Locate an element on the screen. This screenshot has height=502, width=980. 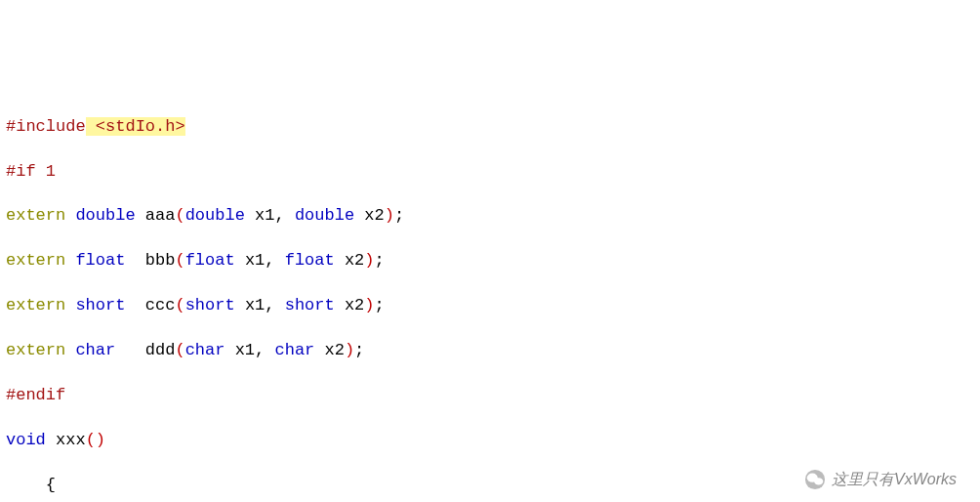
code-line: extern short ccc(short x1, short x2); is located at coordinates (490, 307).